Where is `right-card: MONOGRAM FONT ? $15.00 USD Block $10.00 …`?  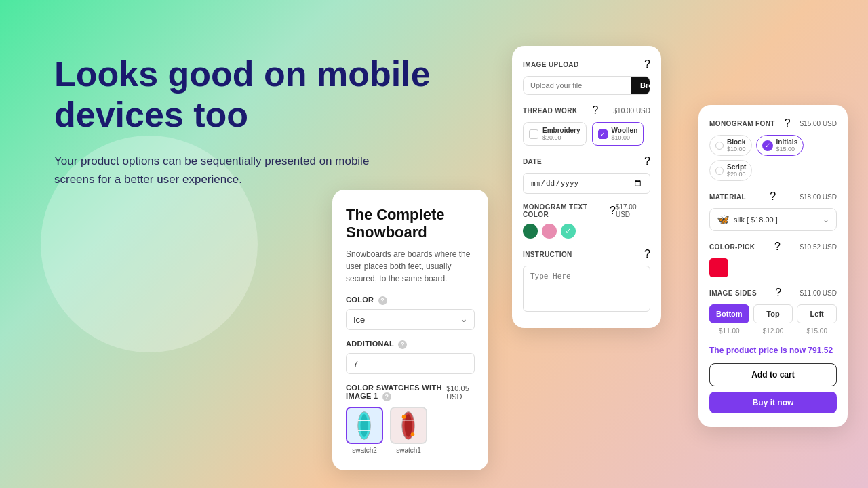
right-card: MONOGRAM FONT ? $15.00 USD Block $10.00 … is located at coordinates (773, 266).